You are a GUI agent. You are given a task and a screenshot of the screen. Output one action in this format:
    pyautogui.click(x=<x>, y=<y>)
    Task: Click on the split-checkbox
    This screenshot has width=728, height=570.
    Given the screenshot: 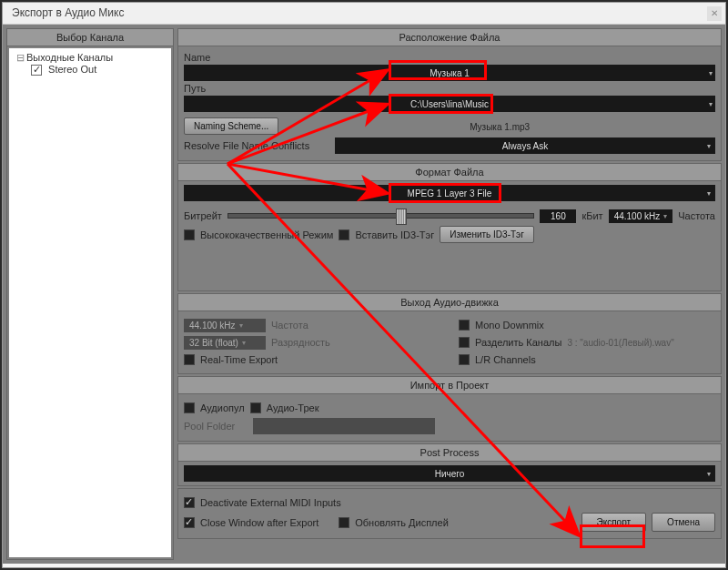 What is the action you would take?
    pyautogui.click(x=464, y=342)
    